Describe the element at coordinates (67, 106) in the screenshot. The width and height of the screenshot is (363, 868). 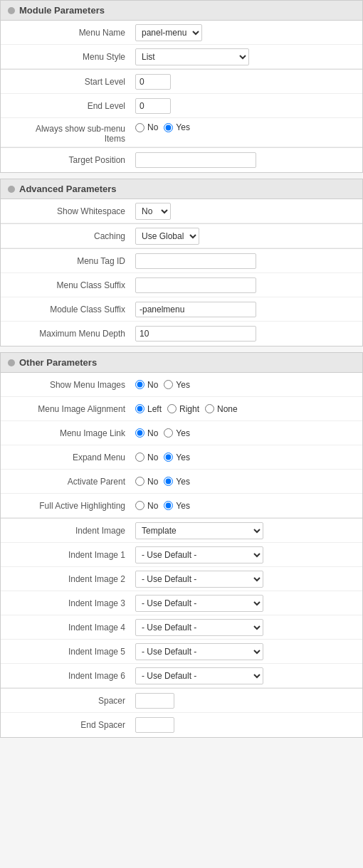
I see `end-level-label: End Level` at that location.